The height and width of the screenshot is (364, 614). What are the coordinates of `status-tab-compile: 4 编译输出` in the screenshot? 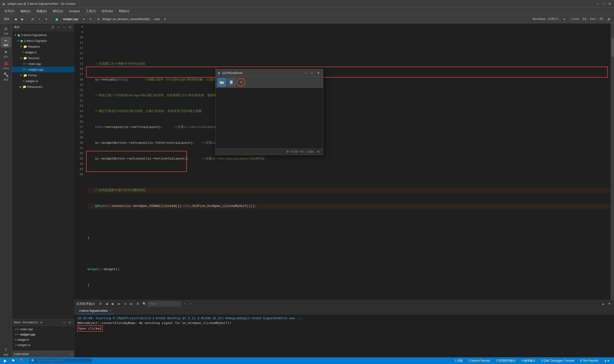 It's located at (529, 361).